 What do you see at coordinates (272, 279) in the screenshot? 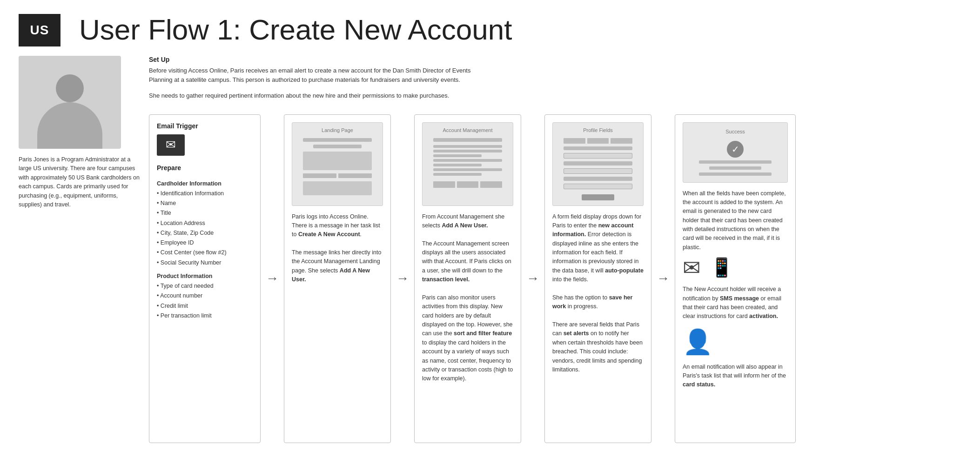
I see `arrow-1: →` at bounding box center [272, 279].